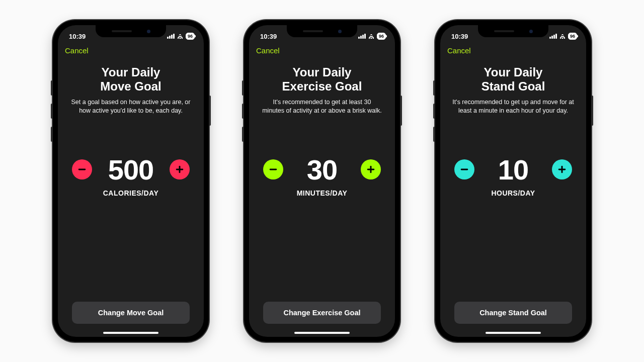  Describe the element at coordinates (131, 193) in the screenshot. I see `goal-unit: CALORIES/DAY` at that location.